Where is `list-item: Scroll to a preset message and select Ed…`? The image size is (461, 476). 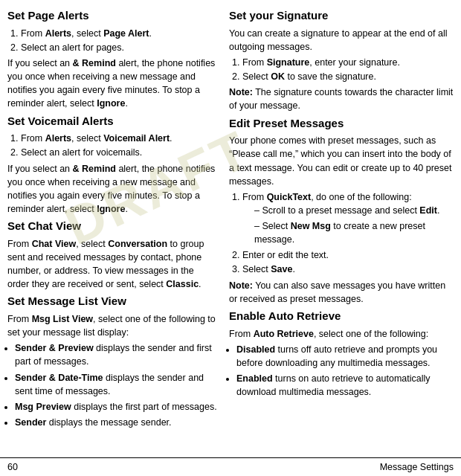
list-item: Scroll to a preset message and select Ed… is located at coordinates (354, 210).